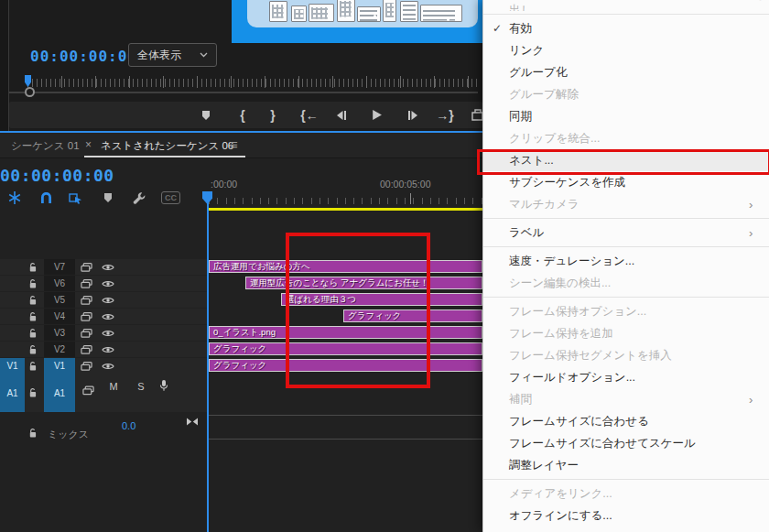 Image resolution: width=769 pixels, height=532 pixels. What do you see at coordinates (84, 57) in the screenshot?
I see `monitor-timecode: 00:00:00:00` at bounding box center [84, 57].